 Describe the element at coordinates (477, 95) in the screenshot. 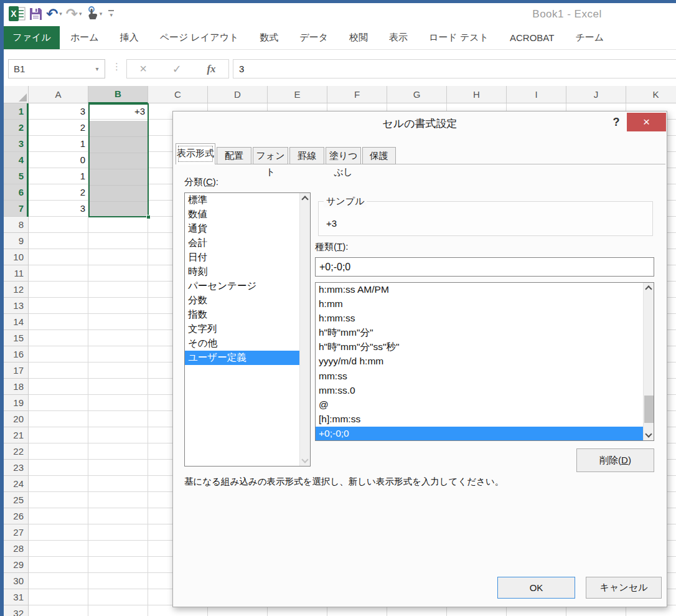

I see `column-header-H: H` at that location.